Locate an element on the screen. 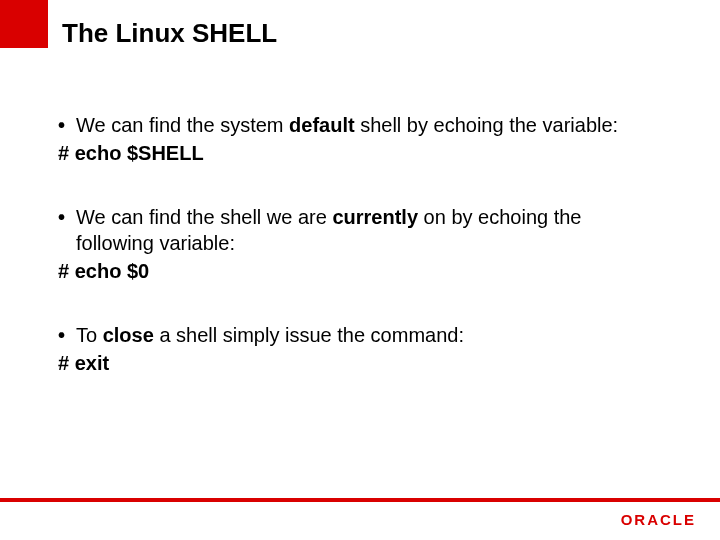 The height and width of the screenshot is (540, 720). bullet-group: • We can find the shell we are currently… is located at coordinates (360, 244).